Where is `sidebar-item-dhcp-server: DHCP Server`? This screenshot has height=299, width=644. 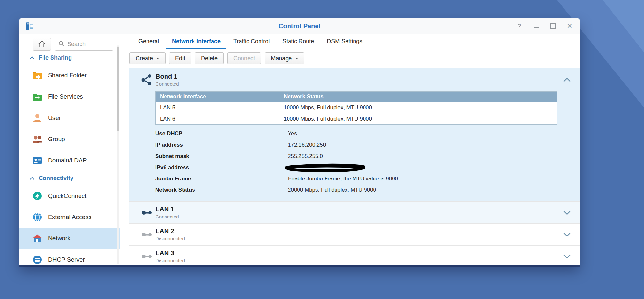 sidebar-item-dhcp-server: DHCP Server is located at coordinates (70, 257).